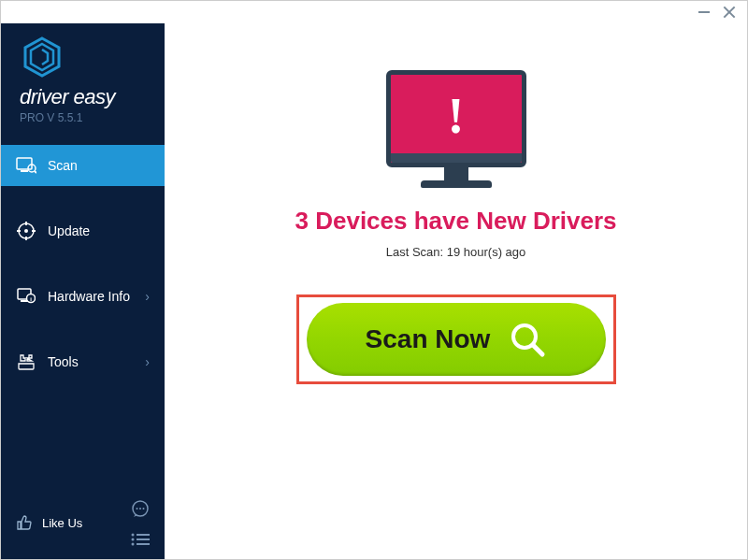 This screenshot has height=560, width=748. I want to click on hardware-icon: i, so click(26, 296).